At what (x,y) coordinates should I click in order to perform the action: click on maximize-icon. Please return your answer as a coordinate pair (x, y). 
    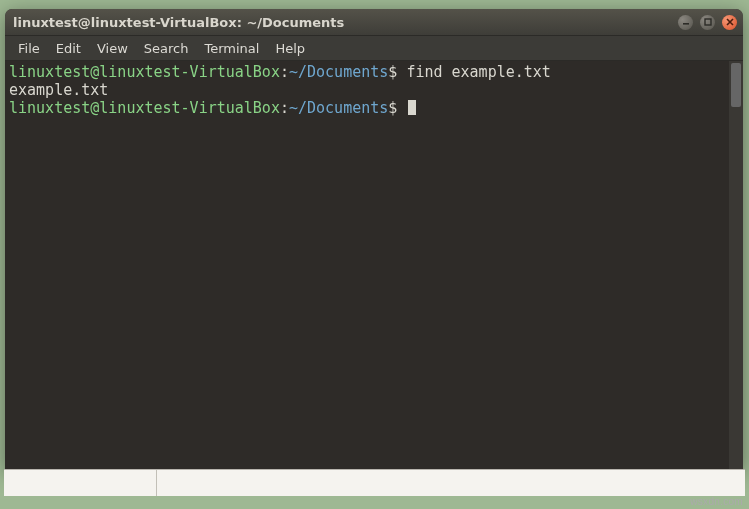
    Looking at the image, I should click on (708, 22).